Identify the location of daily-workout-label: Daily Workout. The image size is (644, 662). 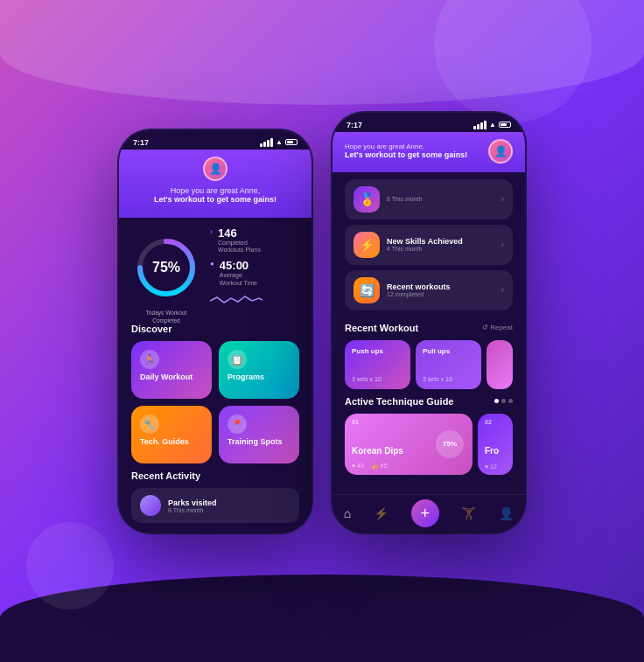
(166, 377).